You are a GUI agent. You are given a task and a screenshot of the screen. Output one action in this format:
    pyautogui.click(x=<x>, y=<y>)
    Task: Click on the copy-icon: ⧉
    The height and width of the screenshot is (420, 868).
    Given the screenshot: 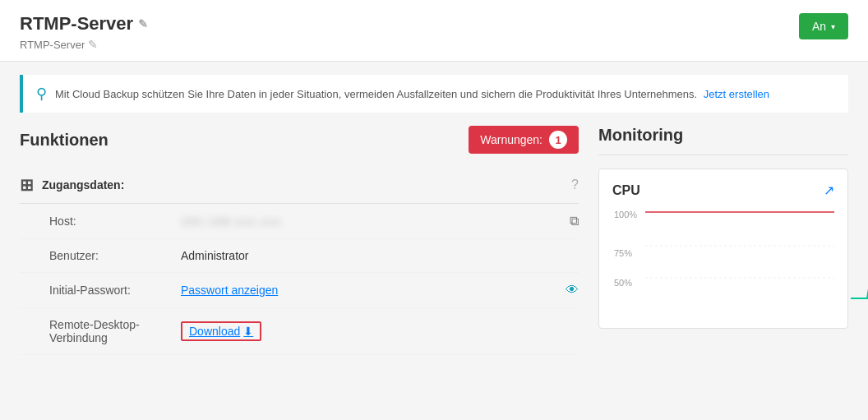 What is the action you would take?
    pyautogui.click(x=574, y=221)
    